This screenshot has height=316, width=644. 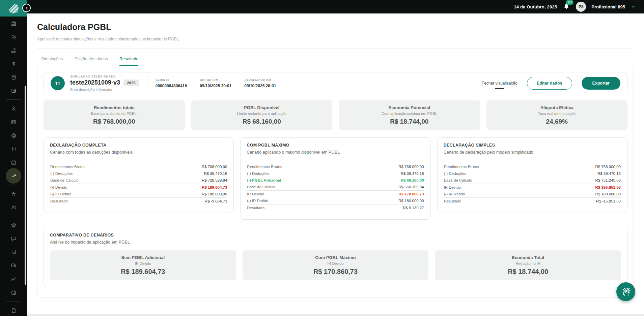 I want to click on export-button: Exportar, so click(x=601, y=83).